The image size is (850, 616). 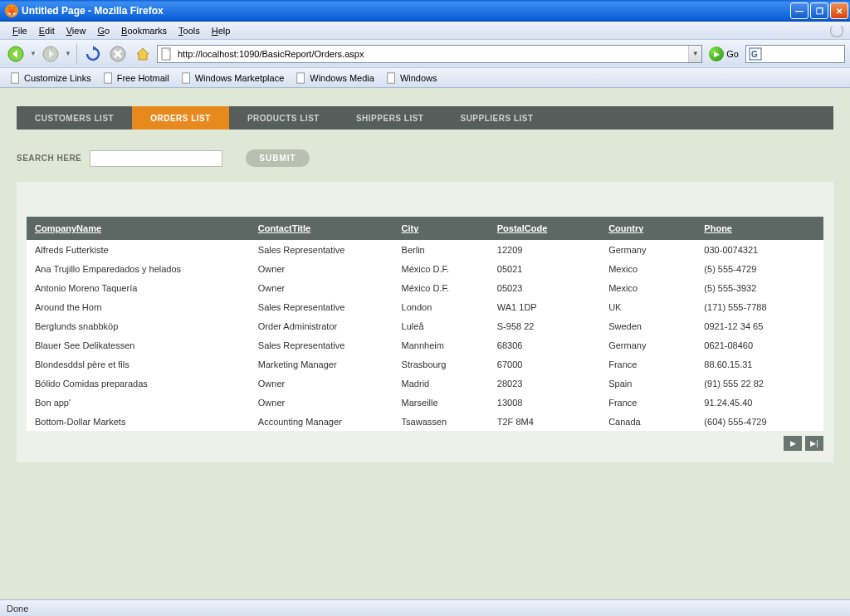 What do you see at coordinates (442, 364) in the screenshot?
I see `cell: Strasbourg` at bounding box center [442, 364].